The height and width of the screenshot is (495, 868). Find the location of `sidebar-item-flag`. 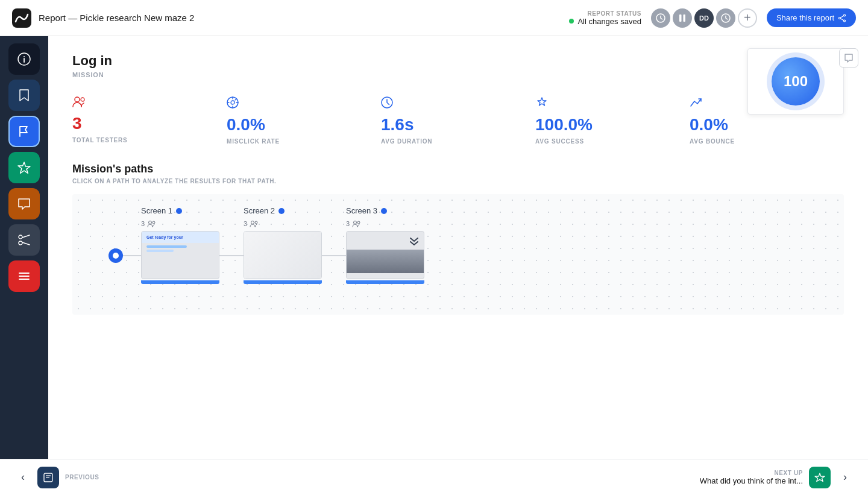

sidebar-item-flag is located at coordinates (24, 131).